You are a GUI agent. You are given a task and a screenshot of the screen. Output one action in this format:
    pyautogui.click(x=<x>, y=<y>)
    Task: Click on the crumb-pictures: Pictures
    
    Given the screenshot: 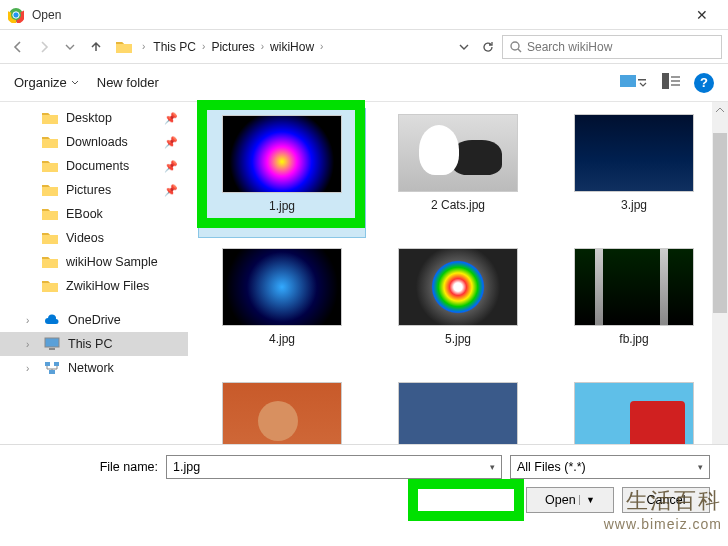 What is the action you would take?
    pyautogui.click(x=232, y=47)
    